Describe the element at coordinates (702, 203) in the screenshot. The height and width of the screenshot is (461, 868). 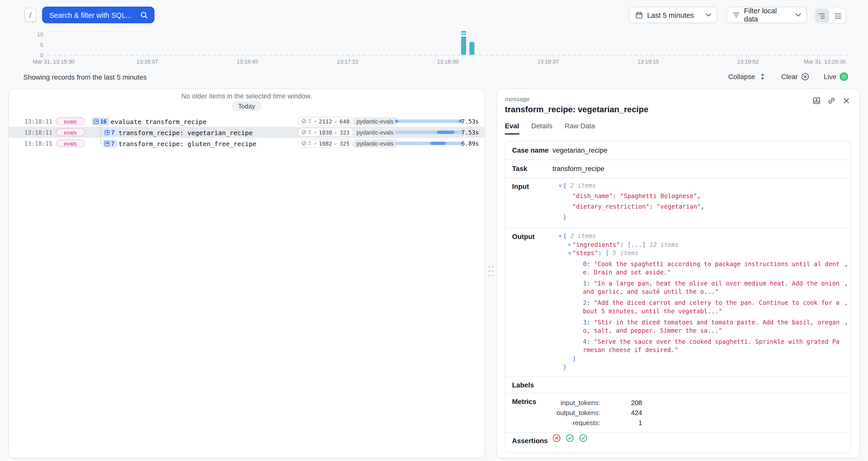
I see `input-json-viewer: >{ 2 items"dish_name": "Spaghetti Bologn…` at that location.